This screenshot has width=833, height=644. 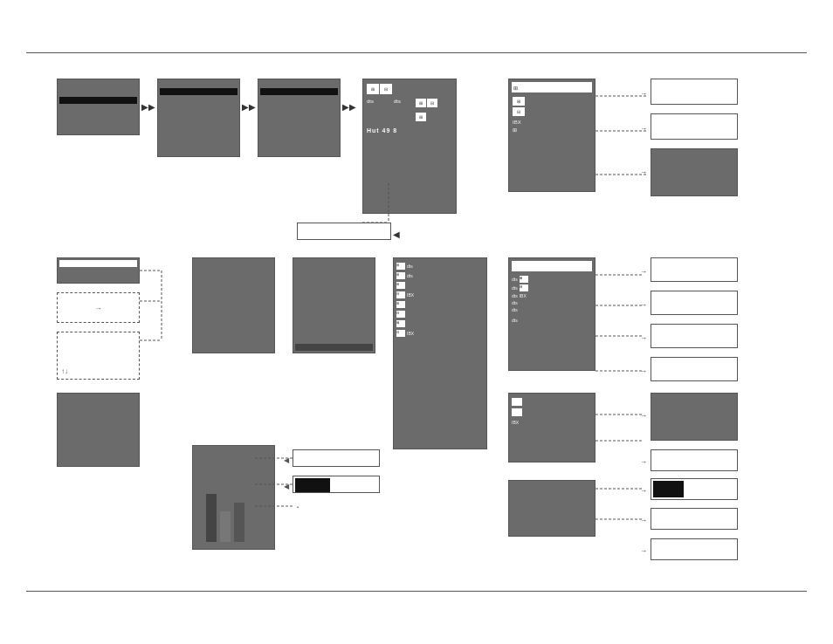 I want to click on box-r2-top: dts ⊞ dts ⊟ dts IBX dts dts dts, so click(x=552, y=314).